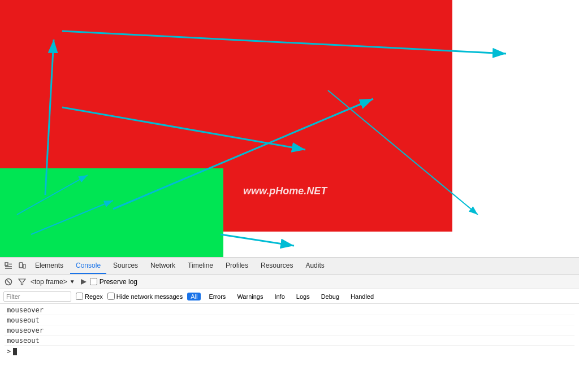 The width and height of the screenshot is (579, 392). I want to click on frame-selector: <top frame> ▼, so click(53, 282).